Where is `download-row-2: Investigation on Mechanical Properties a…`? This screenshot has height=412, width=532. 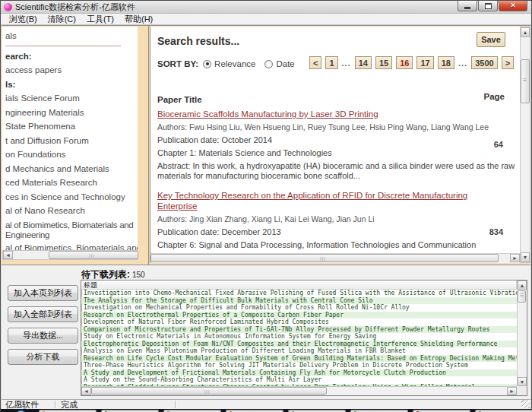
download-row-2: Investigation on Mechanical Properties a… is located at coordinates (299, 308).